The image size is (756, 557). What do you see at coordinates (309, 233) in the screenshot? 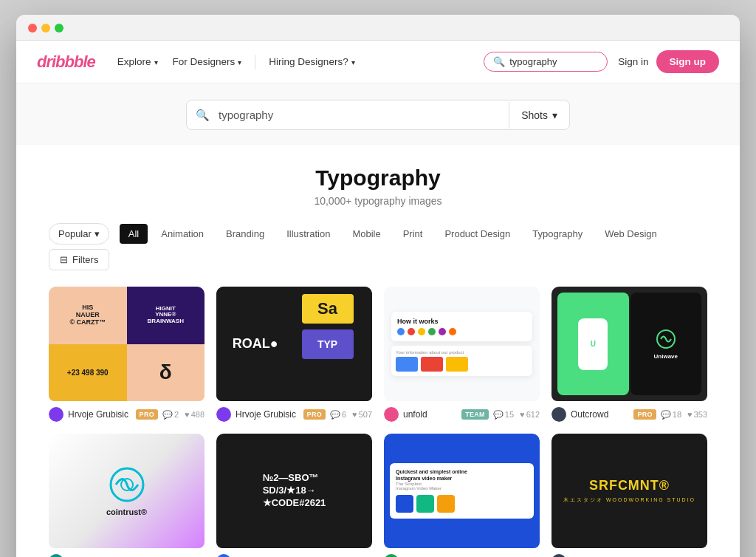
I see `filter-illustration: Illustration` at bounding box center [309, 233].